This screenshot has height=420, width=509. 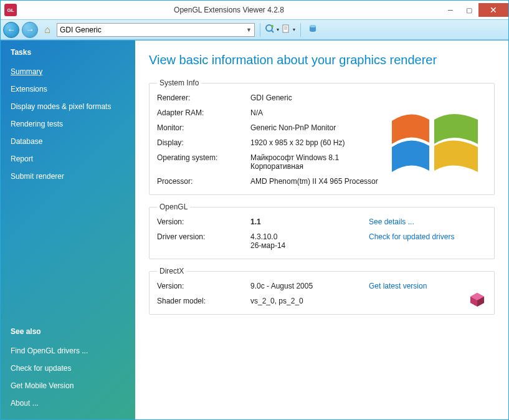 I want to click on window-title: OpenGL Extensions Viewer 4.2.8, so click(x=229, y=10).